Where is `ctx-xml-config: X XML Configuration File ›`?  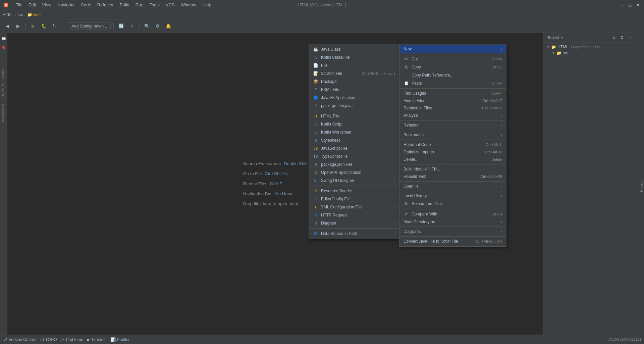
ctx-xml-config: X XML Configuration File › is located at coordinates (354, 207).